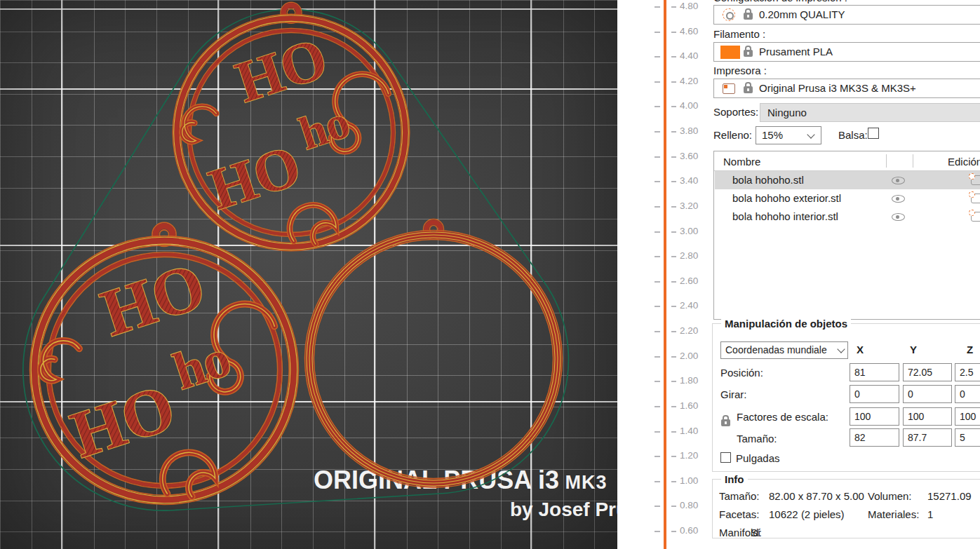 The image size is (980, 549). What do you see at coordinates (964, 161) in the screenshot?
I see `column-header-edit: Edición` at bounding box center [964, 161].